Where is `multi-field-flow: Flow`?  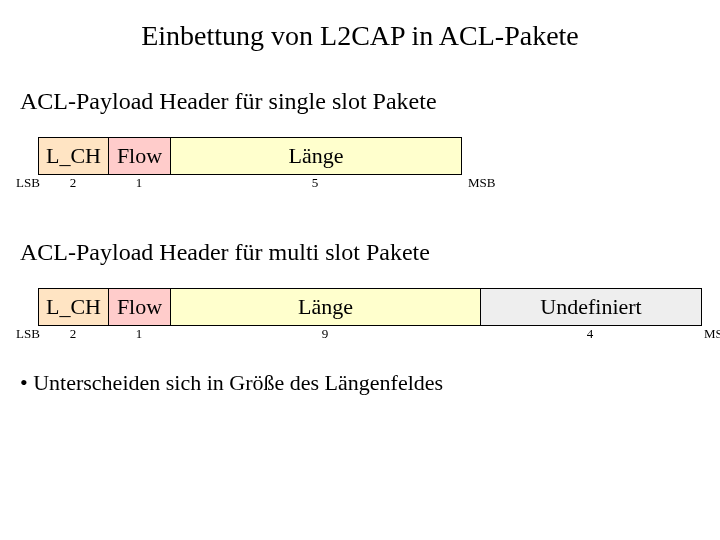 multi-field-flow: Flow is located at coordinates (140, 307).